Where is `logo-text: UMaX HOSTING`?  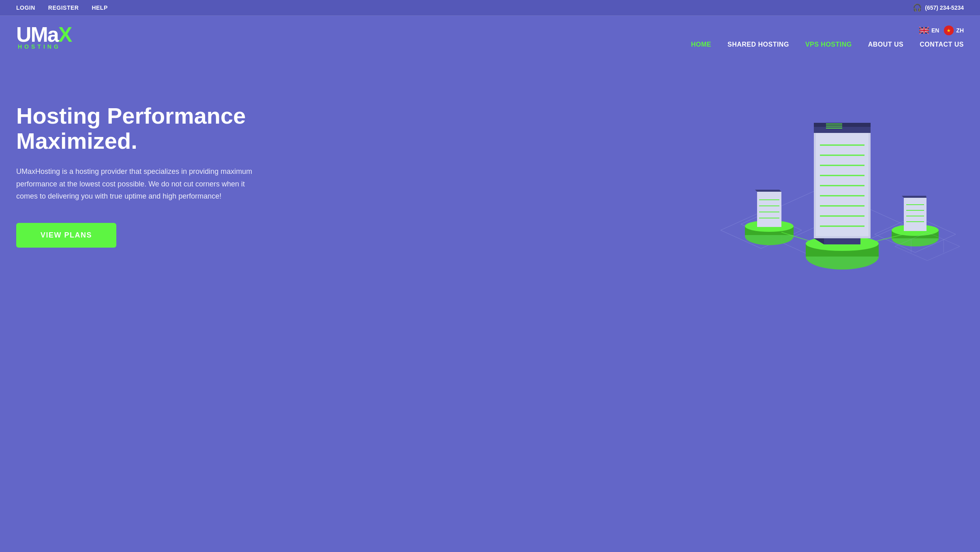
logo-text: UMaX HOSTING is located at coordinates (44, 37).